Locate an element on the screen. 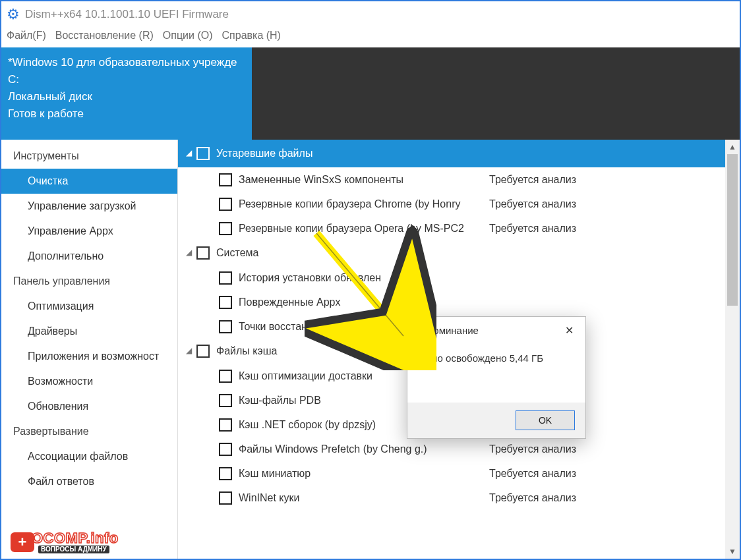 This screenshot has width=741, height=560. tree-item: Файлы Windows Prefetch (by Cheng g.)Треб… is located at coordinates (452, 449).